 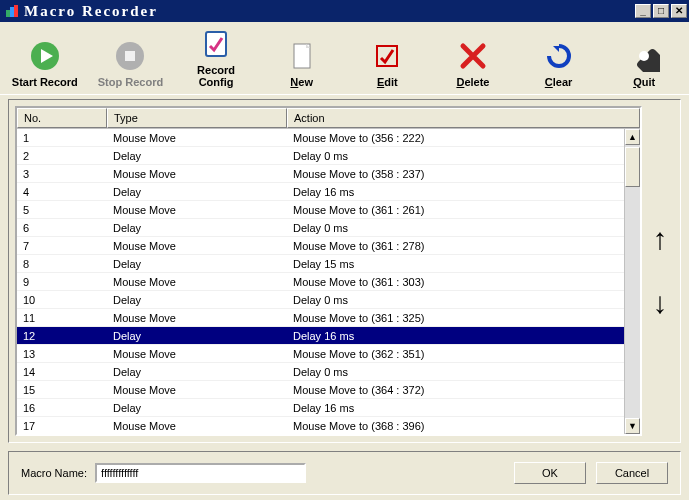 I want to click on table-row: 3Mouse MoveMouse Move to (358 : 237), so click(x=320, y=174).